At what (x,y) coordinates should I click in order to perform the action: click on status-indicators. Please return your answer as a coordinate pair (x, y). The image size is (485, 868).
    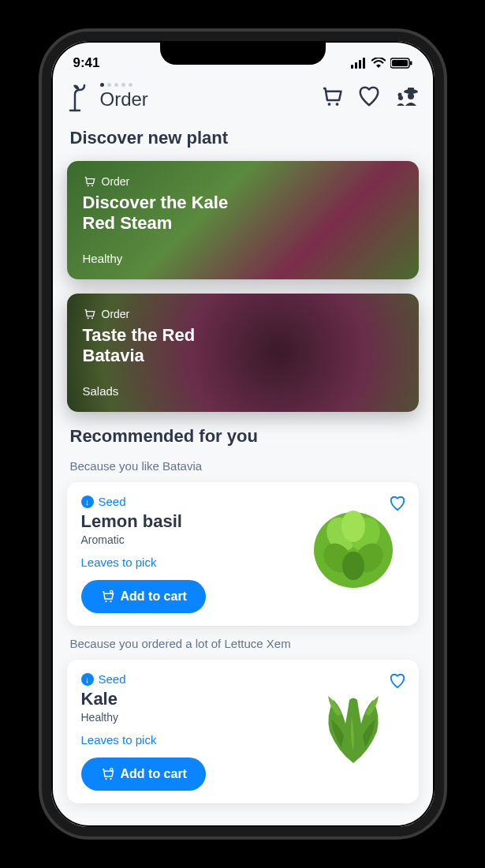
    Looking at the image, I should click on (382, 63).